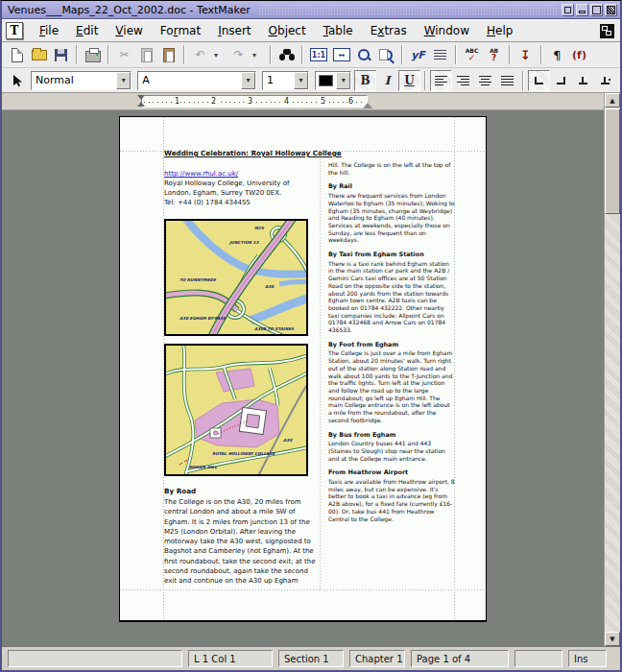  Describe the element at coordinates (507, 81) in the screenshot. I see `align-justify-button` at that location.